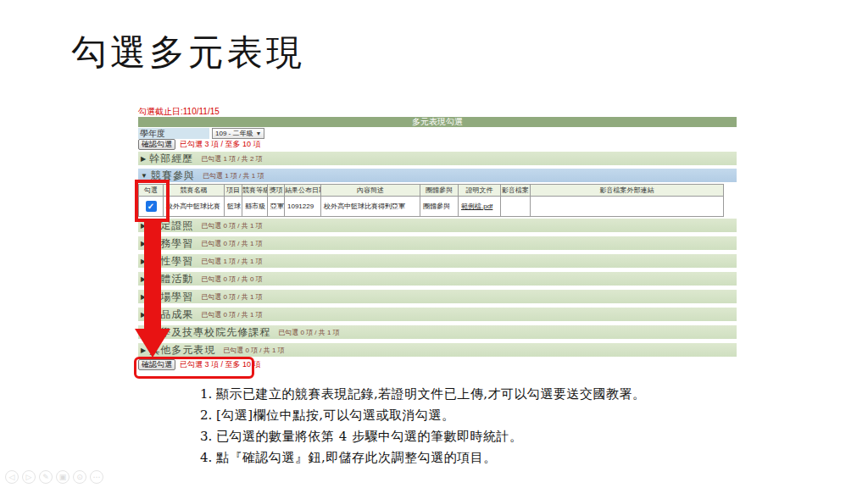 Image resolution: width=868 pixels, height=488 pixels. What do you see at coordinates (356, 458) in the screenshot?
I see `instruction-text: 點『確認勾選』鈕,即儲存此次調整勾選的項目。` at bounding box center [356, 458].